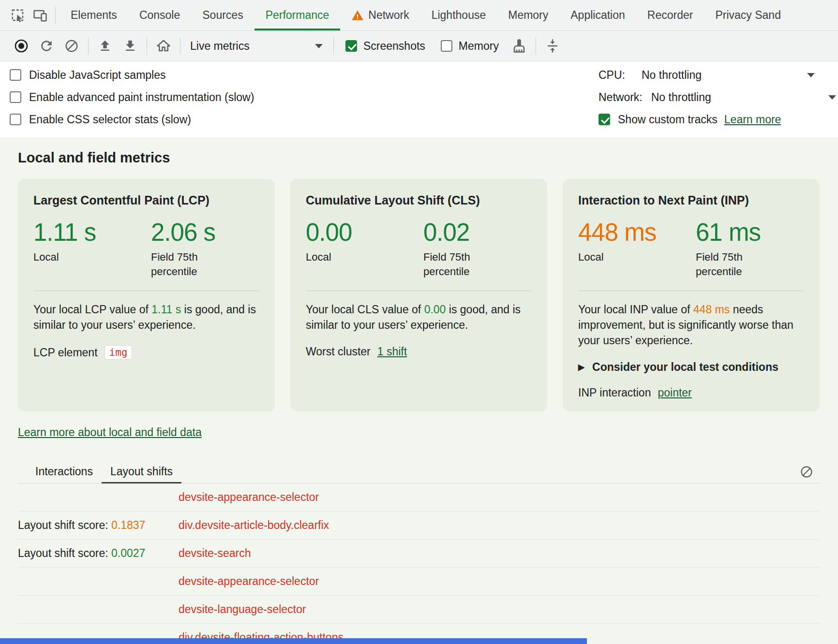  What do you see at coordinates (519, 46) in the screenshot?
I see `broom-icon` at bounding box center [519, 46].